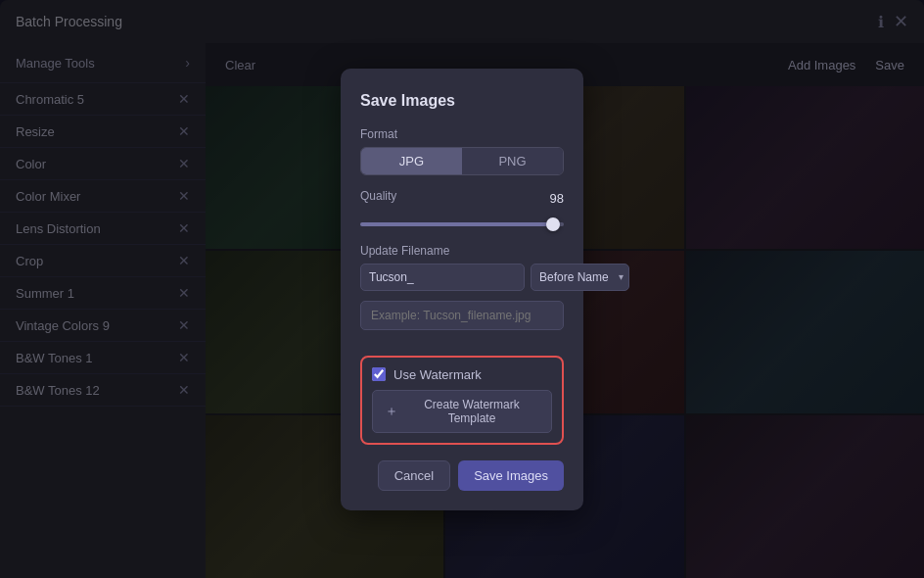 The width and height of the screenshot is (924, 578). Describe the element at coordinates (462, 151) in the screenshot. I see `format-section: Format JPG PNG` at that location.